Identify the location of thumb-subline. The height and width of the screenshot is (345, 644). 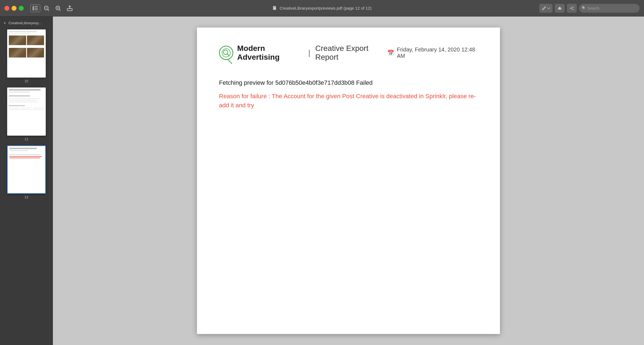
(19, 34).